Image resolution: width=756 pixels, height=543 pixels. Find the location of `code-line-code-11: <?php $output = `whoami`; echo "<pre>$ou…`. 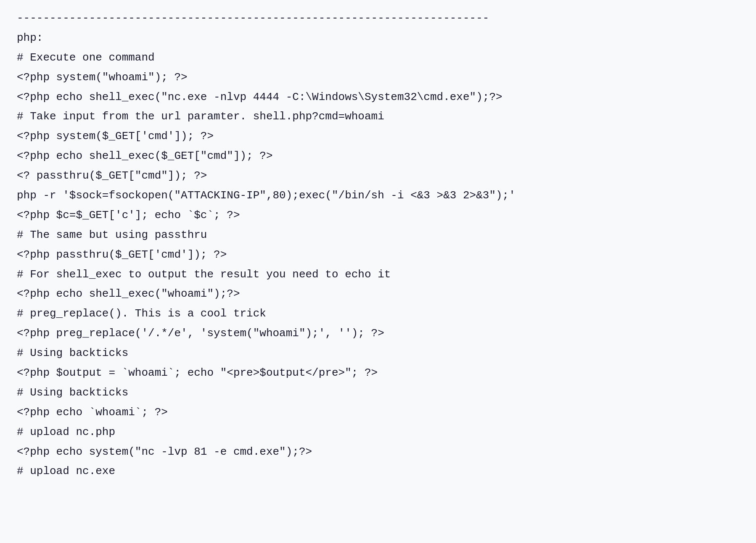

code-line-code-11: <?php $output = `whoami`; echo "<pre>$ou… is located at coordinates (378, 373).